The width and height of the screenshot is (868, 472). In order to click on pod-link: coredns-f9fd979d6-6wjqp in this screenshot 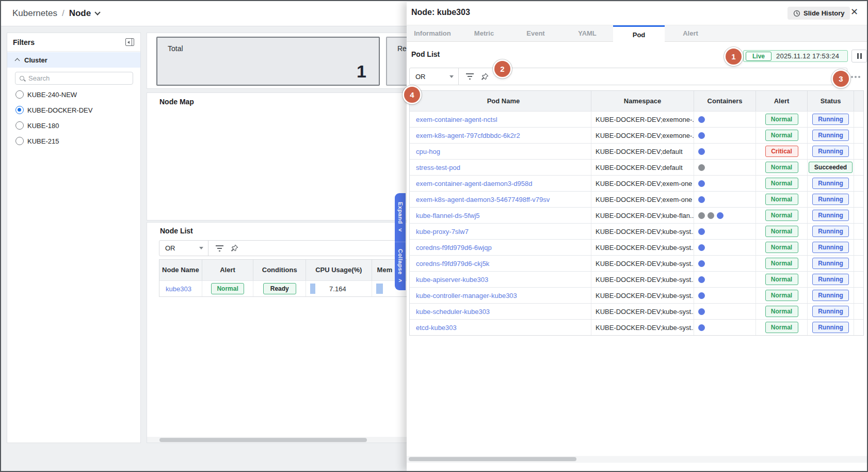, I will do `click(454, 248)`.